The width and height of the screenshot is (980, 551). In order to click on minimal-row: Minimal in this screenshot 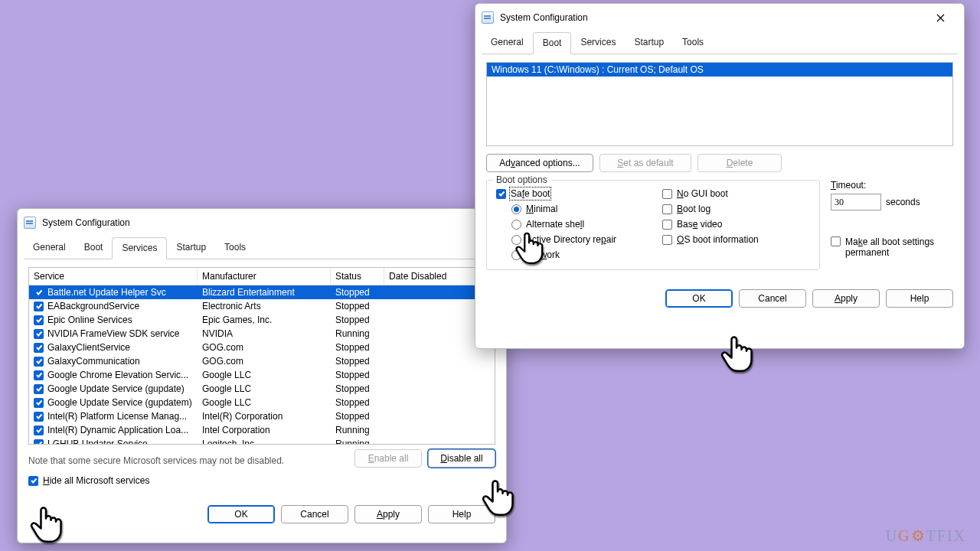, I will do `click(564, 209)`.